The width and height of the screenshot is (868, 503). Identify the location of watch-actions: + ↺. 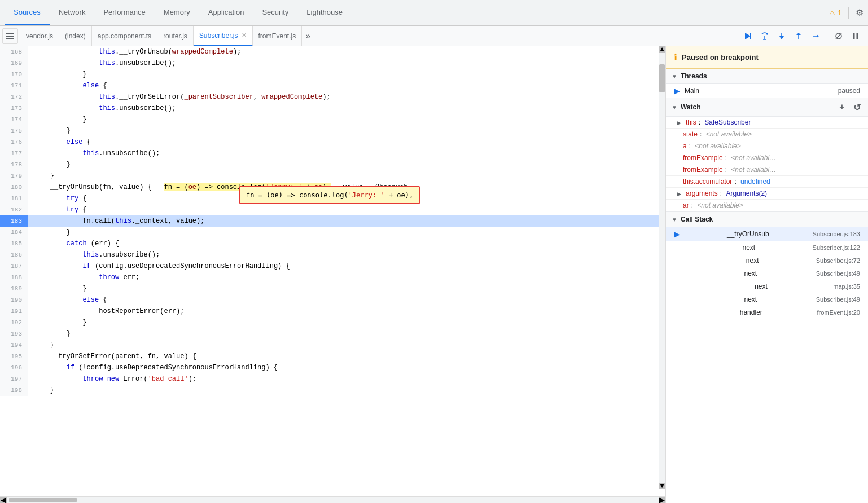
(849, 107).